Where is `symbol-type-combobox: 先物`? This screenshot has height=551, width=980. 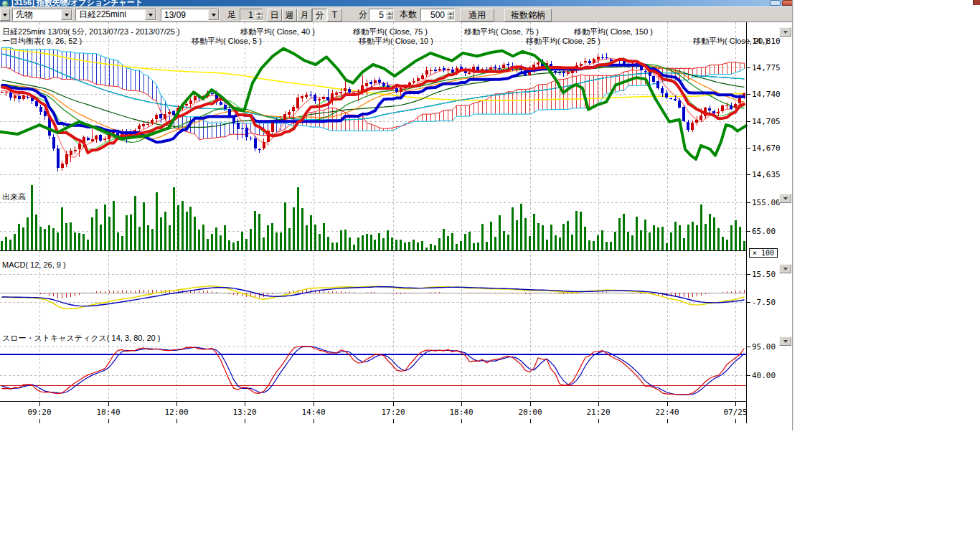 symbol-type-combobox: 先物 is located at coordinates (42, 14).